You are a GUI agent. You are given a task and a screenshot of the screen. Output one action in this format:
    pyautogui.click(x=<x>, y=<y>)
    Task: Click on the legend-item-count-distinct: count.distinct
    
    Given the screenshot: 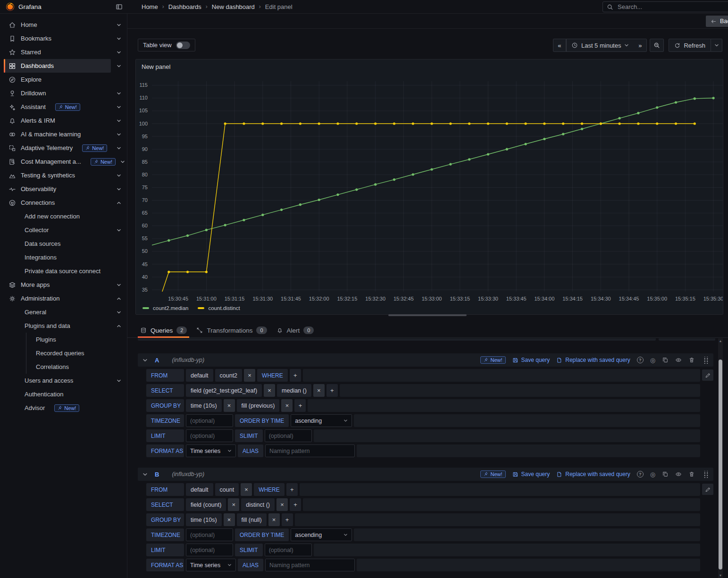 What is the action you would take?
    pyautogui.click(x=219, y=308)
    